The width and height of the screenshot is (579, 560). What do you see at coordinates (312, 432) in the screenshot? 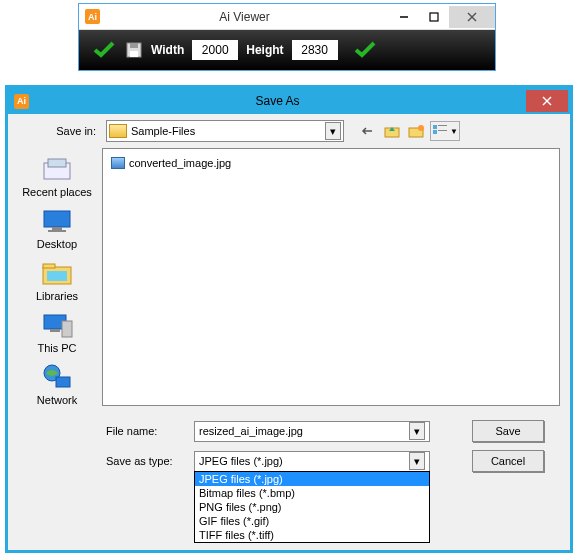
I see `filename-combo: resized_ai_image.jpg ▾` at bounding box center [312, 432].